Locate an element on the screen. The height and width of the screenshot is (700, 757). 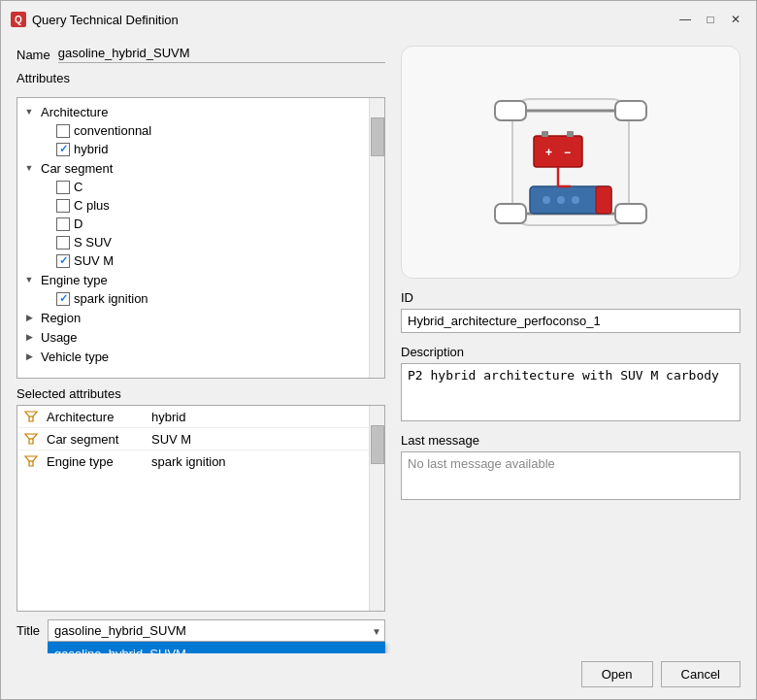
attr-row-2: Engine type spark ignition is located at coordinates (193, 461).